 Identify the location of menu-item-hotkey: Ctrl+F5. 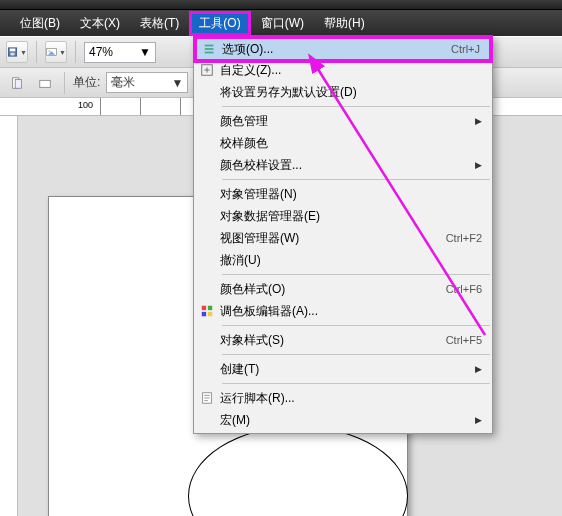
(458, 340).